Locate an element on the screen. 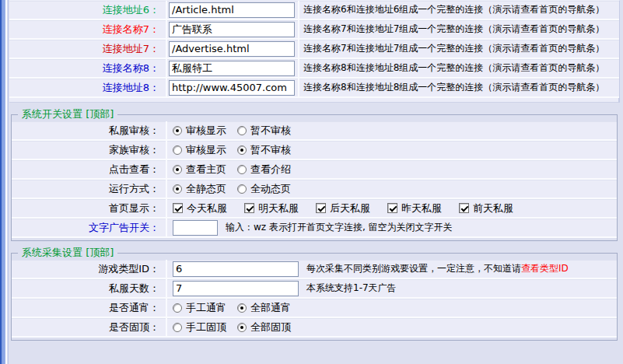 This screenshot has width=623, height=364. radio-option: 全部通宵 is located at coordinates (264, 308).